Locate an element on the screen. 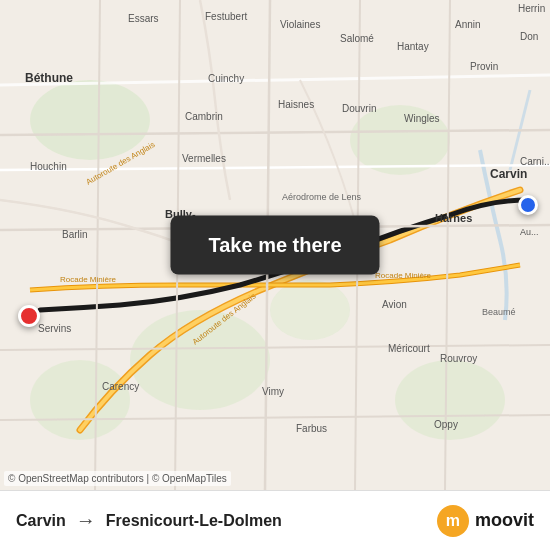  svg-text: Cuinchy is located at coordinates (226, 78).